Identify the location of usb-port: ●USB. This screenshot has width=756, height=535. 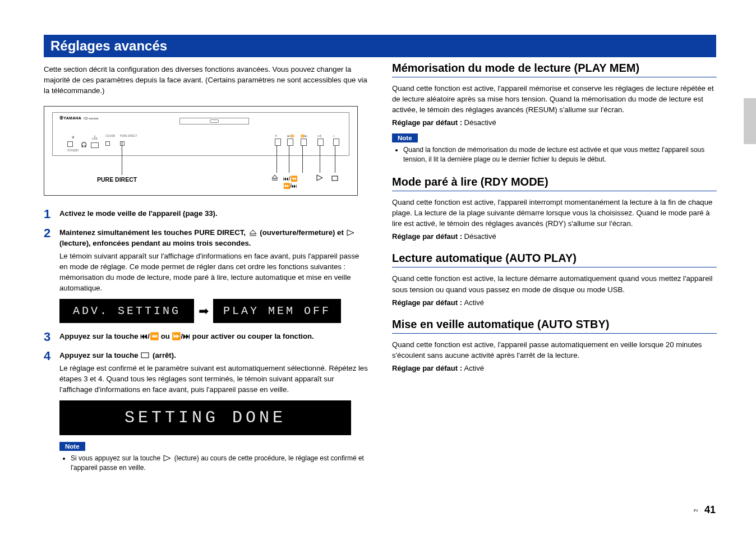
(95, 142).